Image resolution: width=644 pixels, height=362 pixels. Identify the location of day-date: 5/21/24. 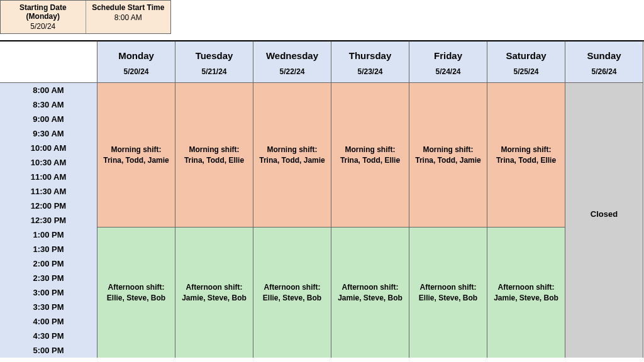
(214, 72).